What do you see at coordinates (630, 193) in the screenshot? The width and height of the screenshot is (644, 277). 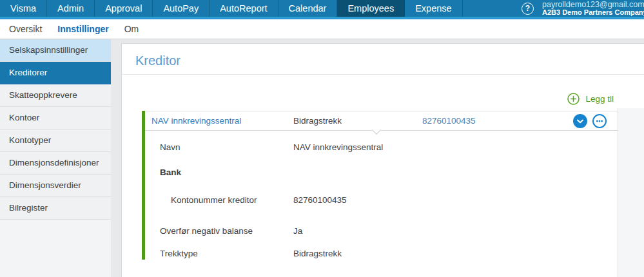 I see `right-gutter` at bounding box center [630, 193].